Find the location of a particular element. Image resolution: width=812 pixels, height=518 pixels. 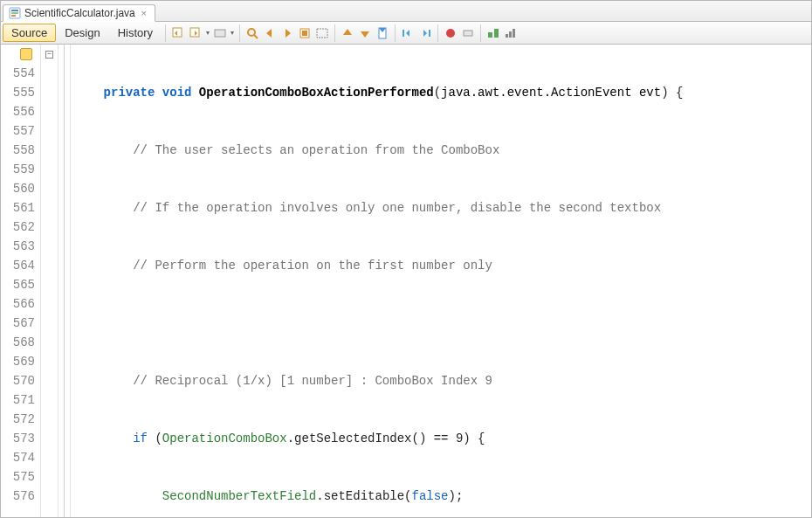

line-number: 566 is located at coordinates (17, 304).